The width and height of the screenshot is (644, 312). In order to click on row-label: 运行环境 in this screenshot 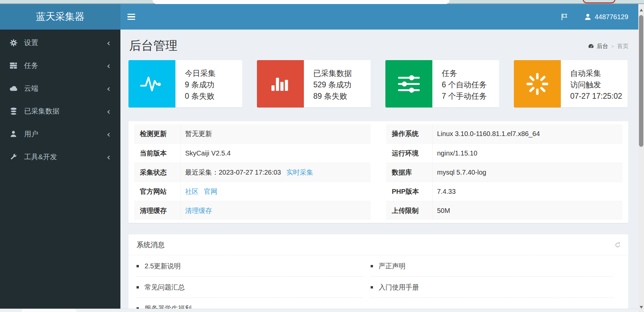, I will do `click(409, 153)`.